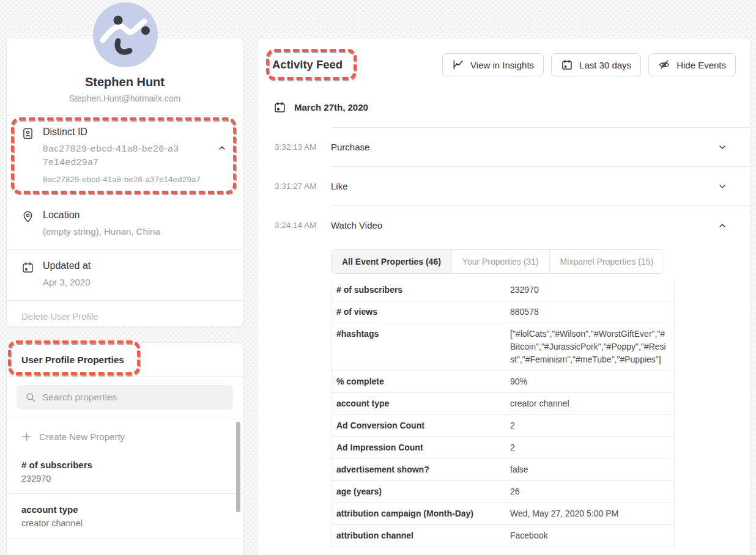 This screenshot has height=555, width=756. What do you see at coordinates (82, 436) in the screenshot?
I see `create-new-property-label: Create New Property` at bounding box center [82, 436].